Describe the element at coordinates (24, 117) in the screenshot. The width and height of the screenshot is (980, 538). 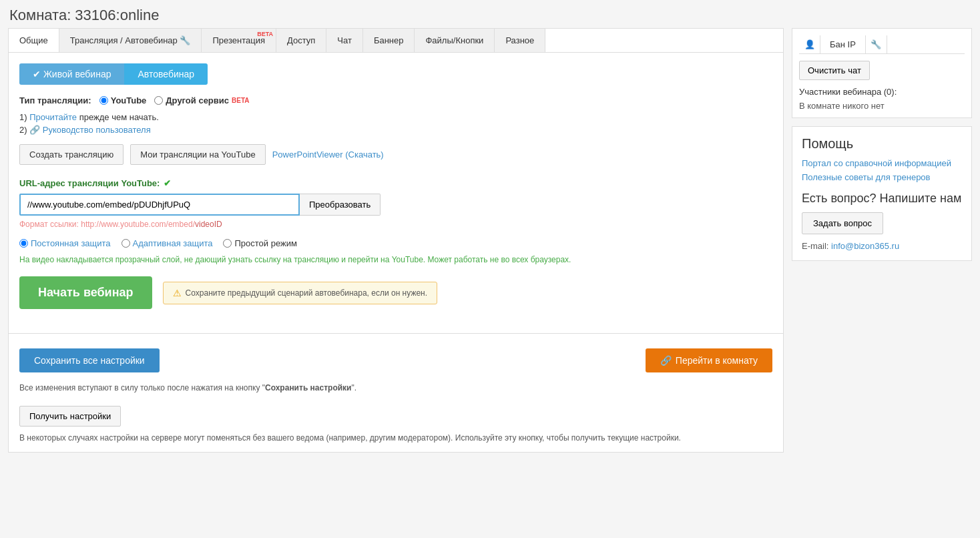
I see `step1-prefix: 1)` at that location.